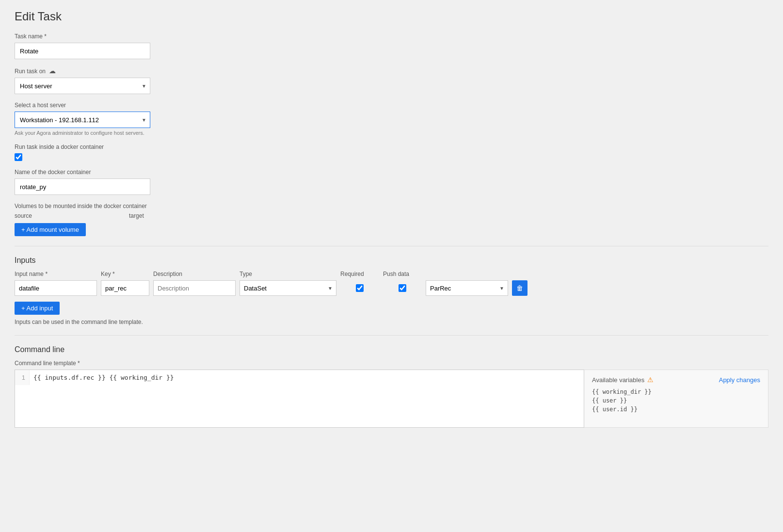 The width and height of the screenshot is (783, 532). I want to click on docker-name-group: Name of the docker container, so click(392, 182).